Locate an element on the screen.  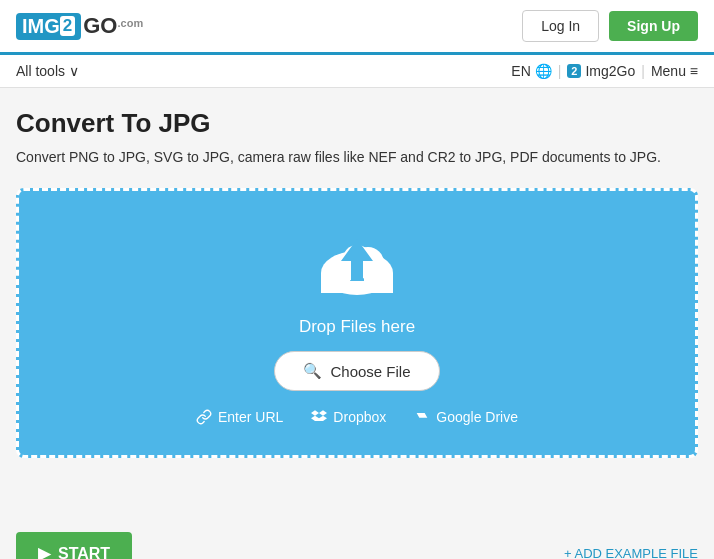
google-drive-icon is located at coordinates (422, 417).